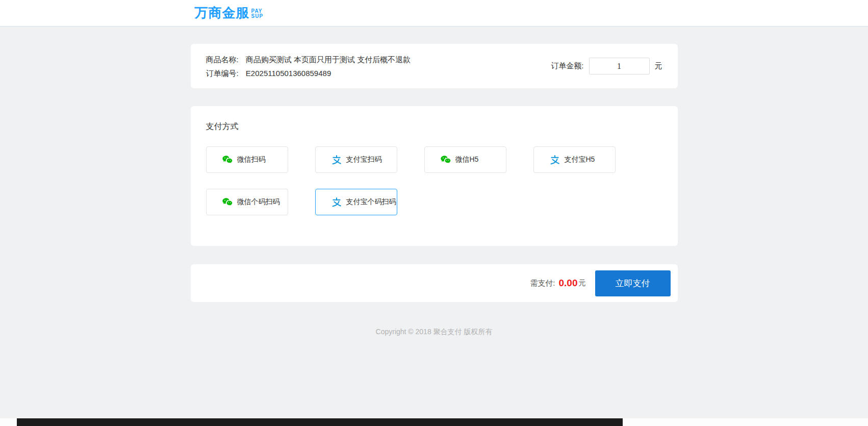 Image resolution: width=868 pixels, height=426 pixels. Describe the element at coordinates (258, 16) in the screenshot. I see `logo-sub-sup: SUP` at that location.